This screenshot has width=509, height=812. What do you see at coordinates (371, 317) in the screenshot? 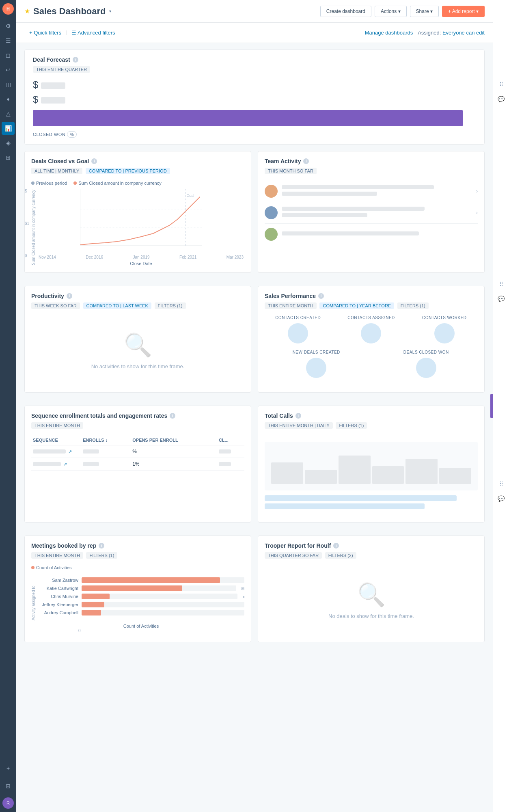
I see `perf-label-2: CONTACTS ASSIGNED` at bounding box center [371, 317].